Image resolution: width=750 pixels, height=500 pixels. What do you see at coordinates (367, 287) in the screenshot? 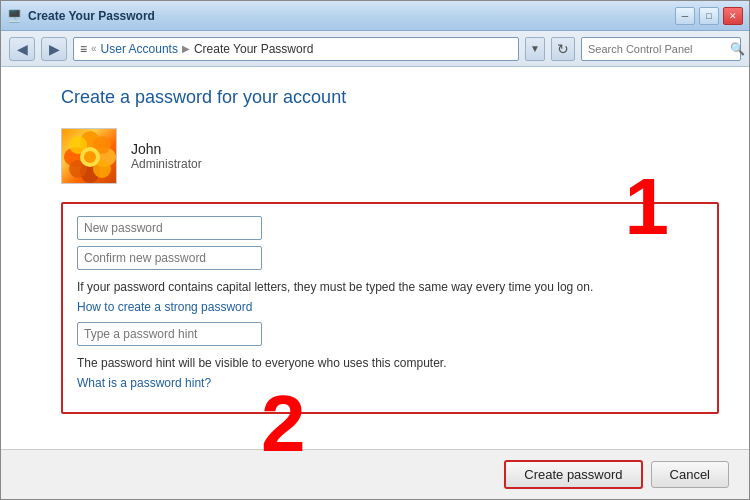
I see `capital-letters-warning: If your password contains capital letter…` at bounding box center [367, 287].